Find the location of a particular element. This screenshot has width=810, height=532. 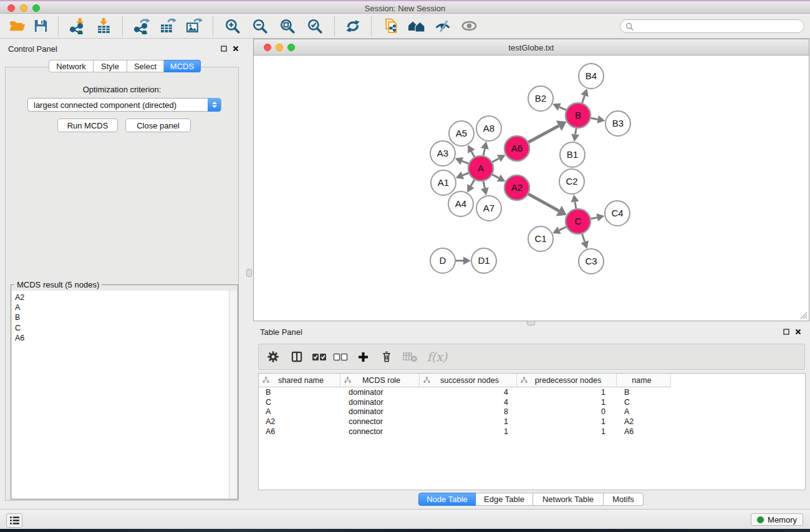

graph-node-label: C1 is located at coordinates (540, 238).